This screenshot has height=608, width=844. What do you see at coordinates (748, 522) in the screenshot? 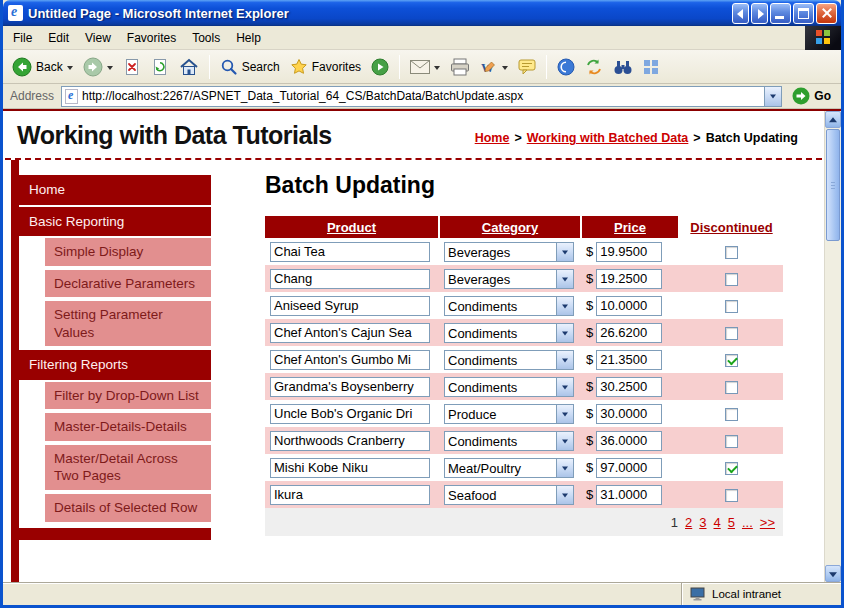
I see `pager-link-item: ...` at bounding box center [748, 522].